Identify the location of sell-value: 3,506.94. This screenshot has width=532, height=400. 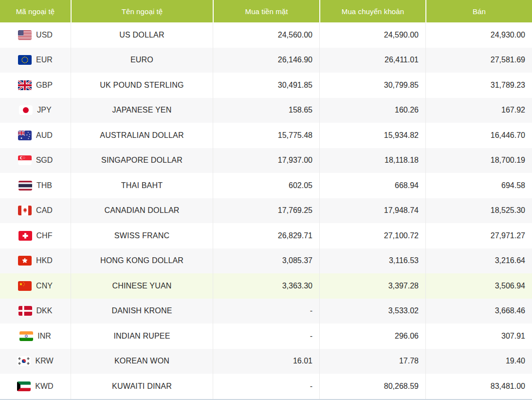
(479, 286).